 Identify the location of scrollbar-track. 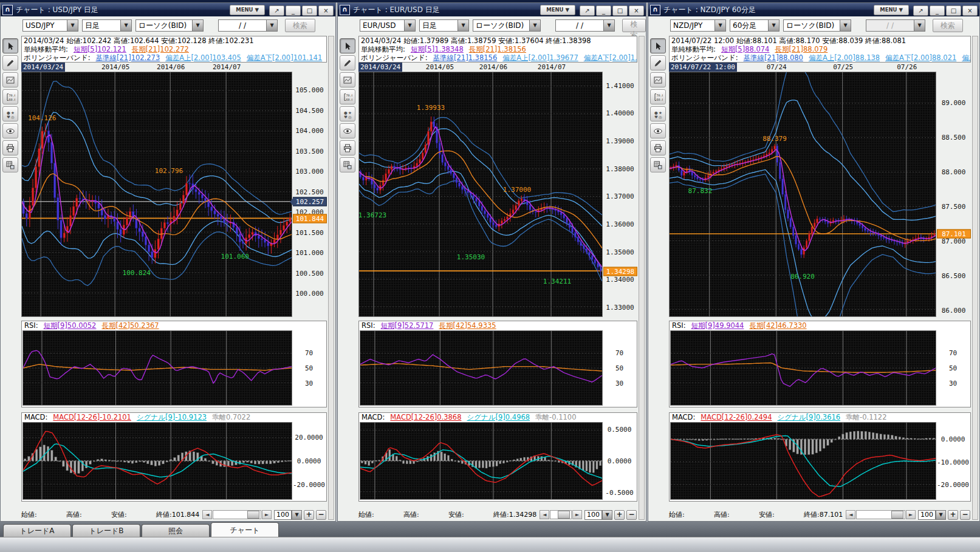
(561, 515).